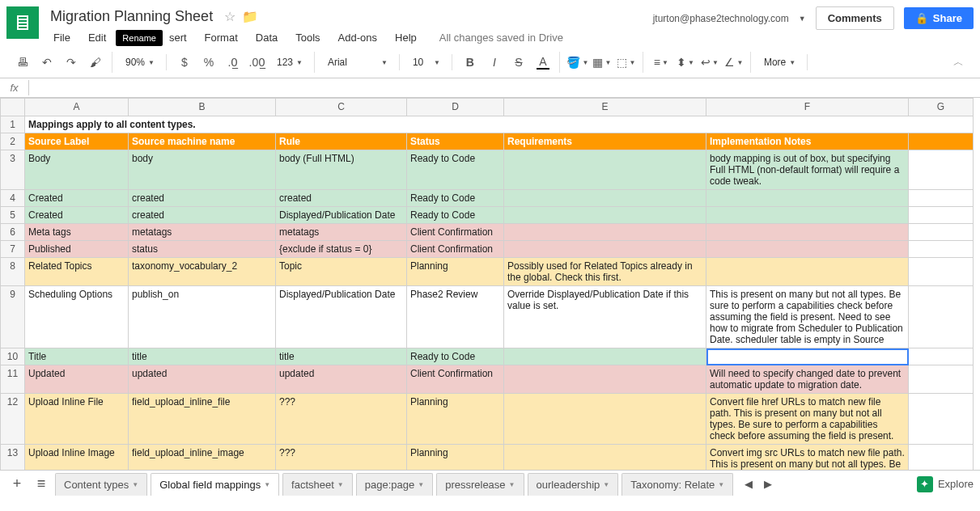  What do you see at coordinates (749, 484) in the screenshot?
I see `tab-scroll-left-icon: ◀` at bounding box center [749, 484].